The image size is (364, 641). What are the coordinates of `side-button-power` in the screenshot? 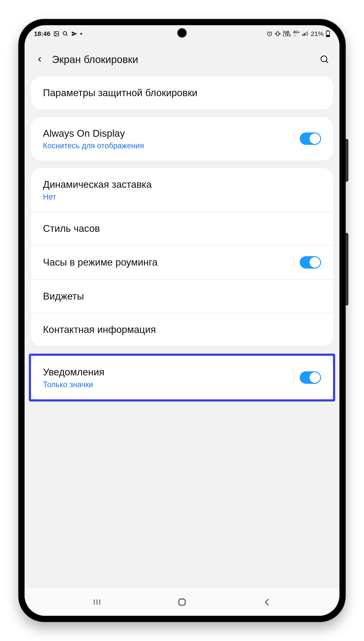 It's located at (347, 160).